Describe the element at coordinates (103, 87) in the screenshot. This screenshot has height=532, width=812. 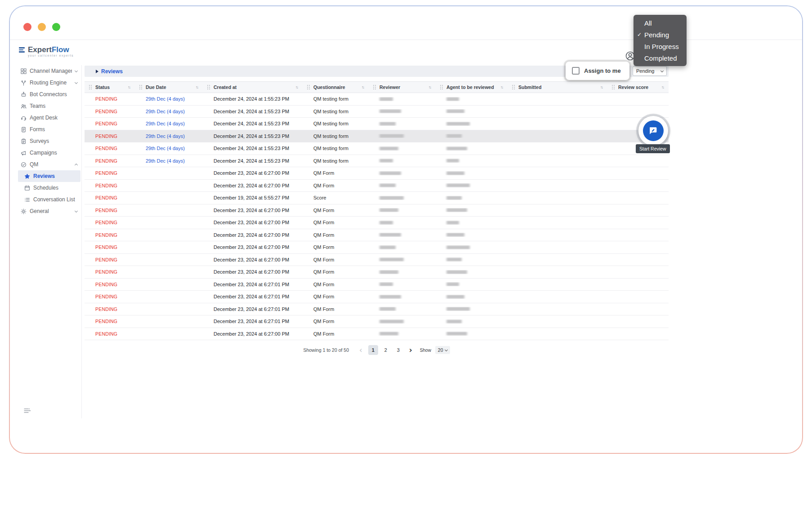
I see `column-label: Status` at that location.